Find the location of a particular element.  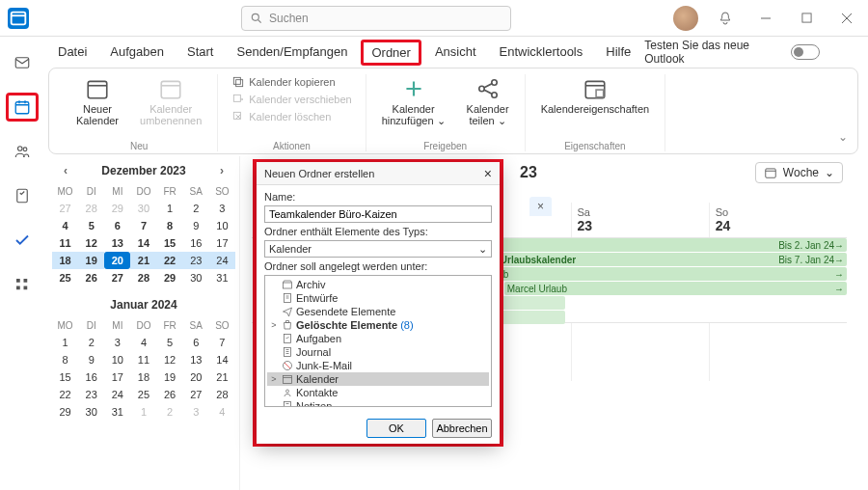

day-header: So24 is located at coordinates (777, 220).